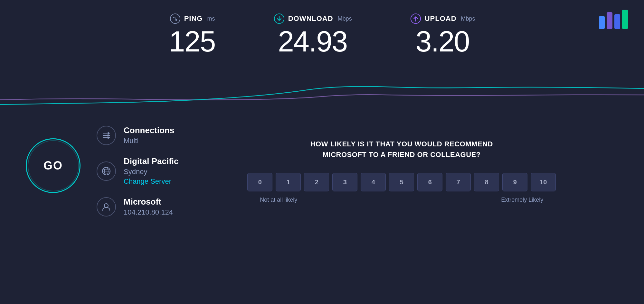 This screenshot has height=304, width=644. I want to click on wave-chart, so click(322, 90).